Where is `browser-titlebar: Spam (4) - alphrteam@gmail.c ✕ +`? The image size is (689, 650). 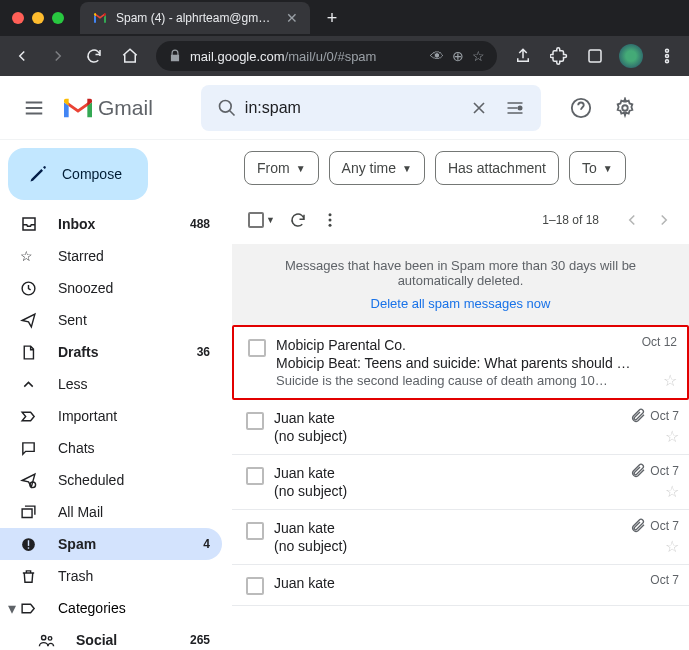 browser-titlebar: Spam (4) - alphrteam@gmail.c ✕ + is located at coordinates (344, 18).